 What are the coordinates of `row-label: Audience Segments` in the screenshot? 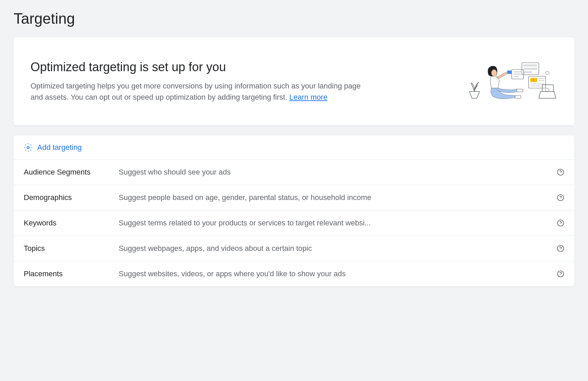 It's located at (71, 172).